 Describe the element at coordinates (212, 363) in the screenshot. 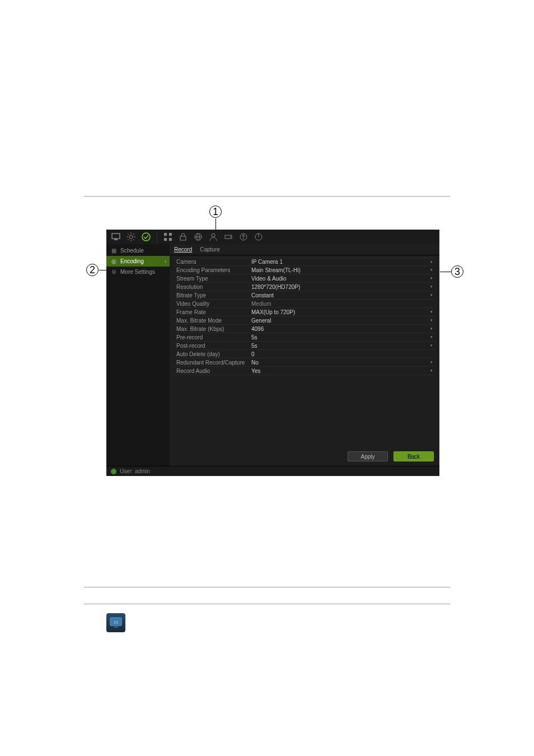

I see `label-redundant: Redundant Record/Capture` at that location.